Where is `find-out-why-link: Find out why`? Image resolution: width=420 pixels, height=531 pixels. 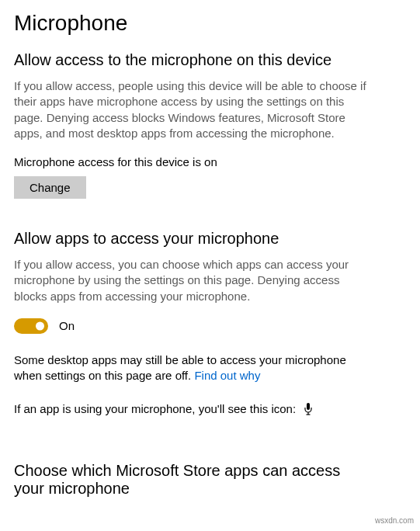
find-out-why-link: Find out why is located at coordinates (227, 376).